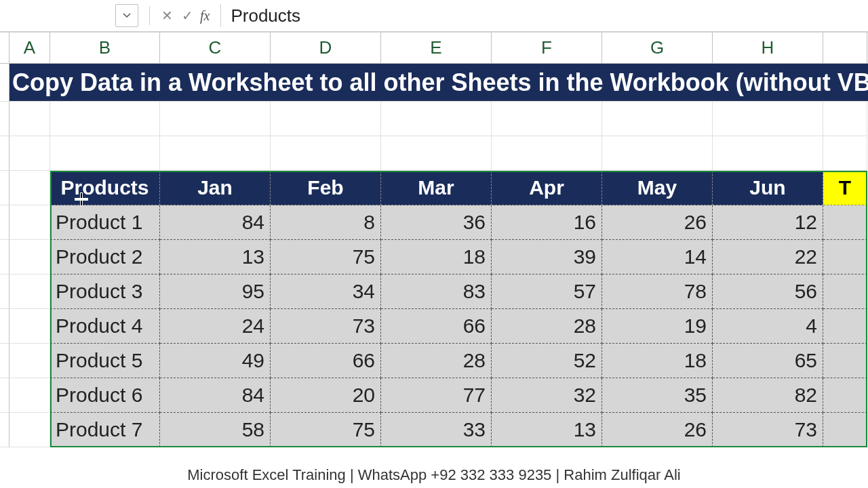 This screenshot has height=488, width=868. What do you see at coordinates (547, 47) in the screenshot?
I see `column-header-f: F` at bounding box center [547, 47].